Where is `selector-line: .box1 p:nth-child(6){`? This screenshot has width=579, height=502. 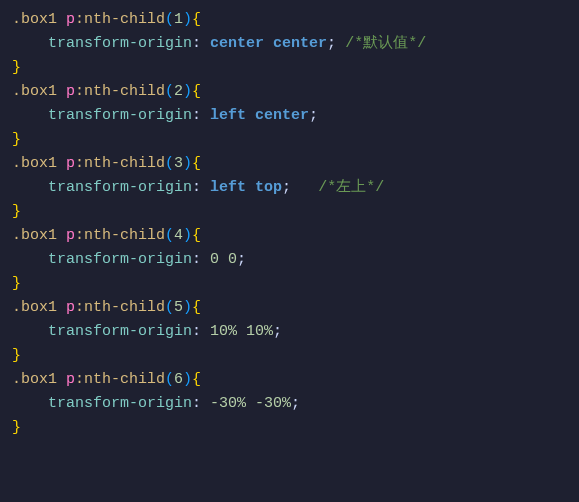
selector-line: .box1 p:nth-child(6){ is located at coordinates (290, 380).